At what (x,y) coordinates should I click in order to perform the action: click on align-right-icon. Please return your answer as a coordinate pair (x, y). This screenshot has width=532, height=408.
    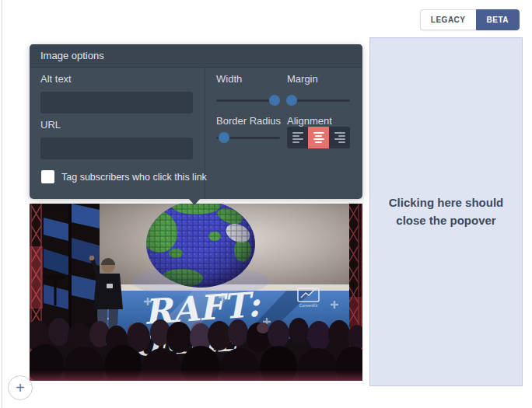
    Looking at the image, I should click on (340, 138).